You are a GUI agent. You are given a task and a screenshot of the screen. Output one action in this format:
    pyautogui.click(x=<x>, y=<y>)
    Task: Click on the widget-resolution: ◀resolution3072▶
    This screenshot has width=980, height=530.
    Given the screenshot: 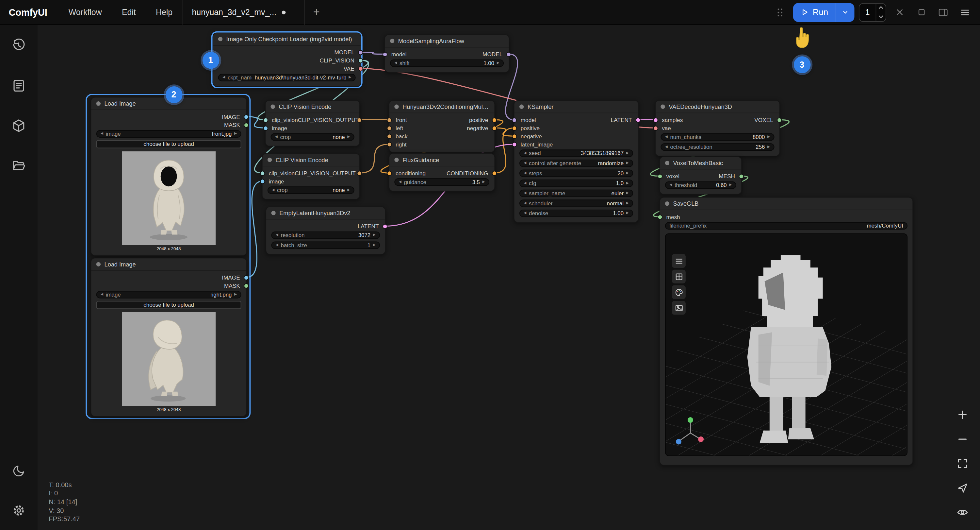 What is the action you would take?
    pyautogui.click(x=326, y=235)
    